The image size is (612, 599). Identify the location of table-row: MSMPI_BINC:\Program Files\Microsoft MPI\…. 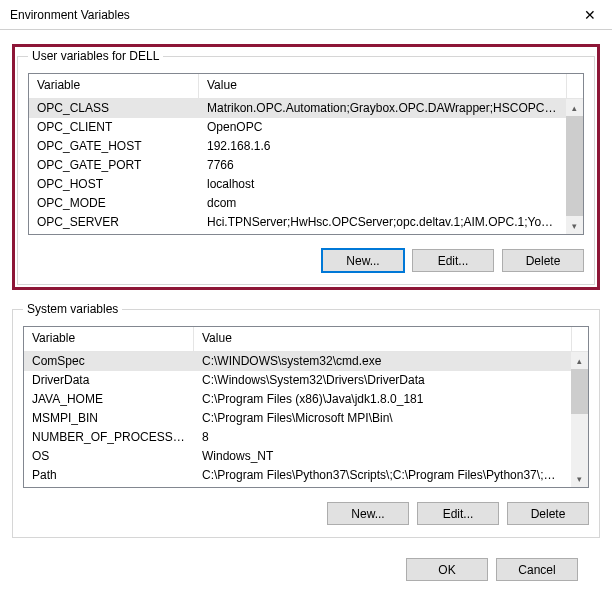
(298, 418).